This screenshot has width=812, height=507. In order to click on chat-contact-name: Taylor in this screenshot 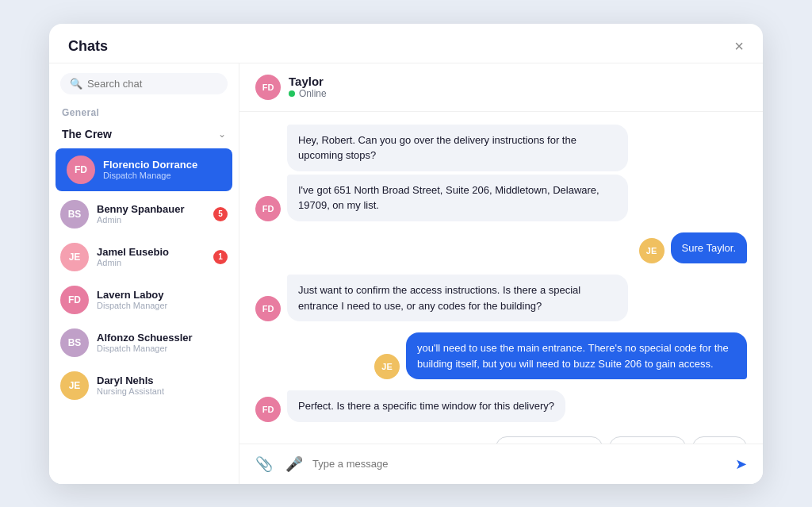, I will do `click(308, 81)`.